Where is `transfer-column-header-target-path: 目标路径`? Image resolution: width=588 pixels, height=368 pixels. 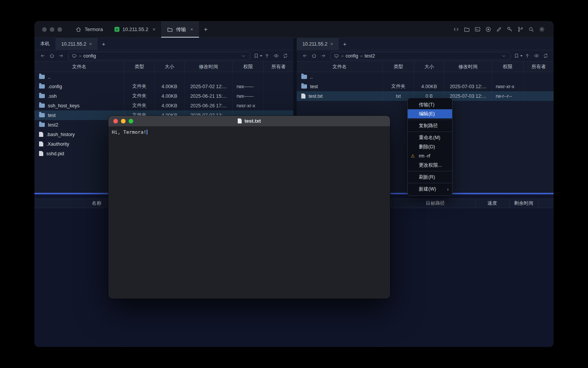
transfer-column-header-target-path: 目标路径 is located at coordinates (435, 203).